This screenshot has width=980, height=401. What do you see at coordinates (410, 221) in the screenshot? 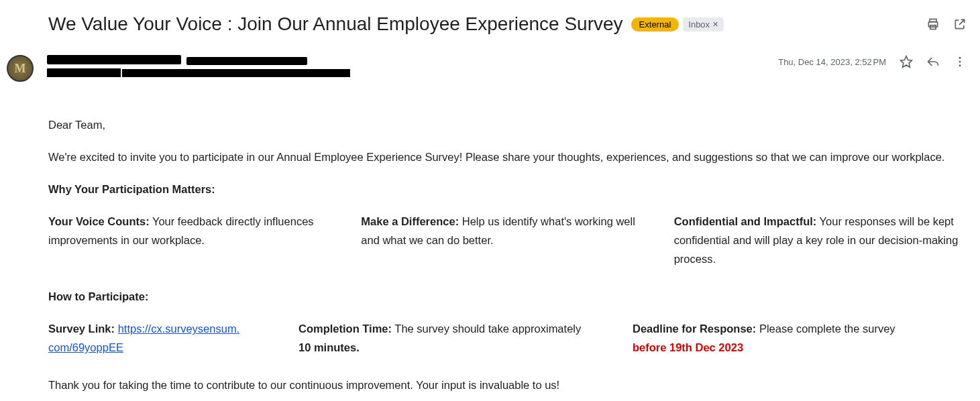
I see `why-col-2-title: Make a Difference:` at bounding box center [410, 221].